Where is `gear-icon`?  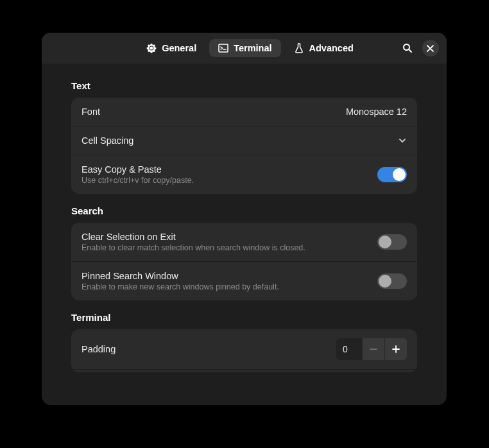 gear-icon is located at coordinates (151, 48).